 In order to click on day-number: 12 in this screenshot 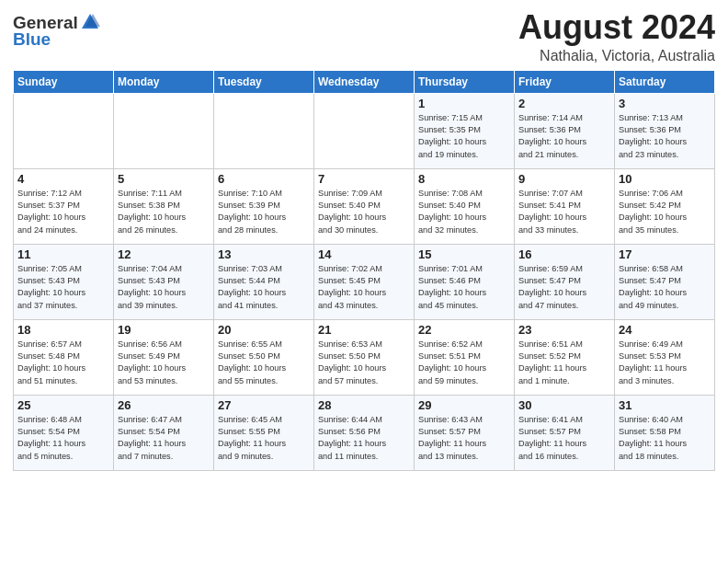, I will do `click(164, 254)`.